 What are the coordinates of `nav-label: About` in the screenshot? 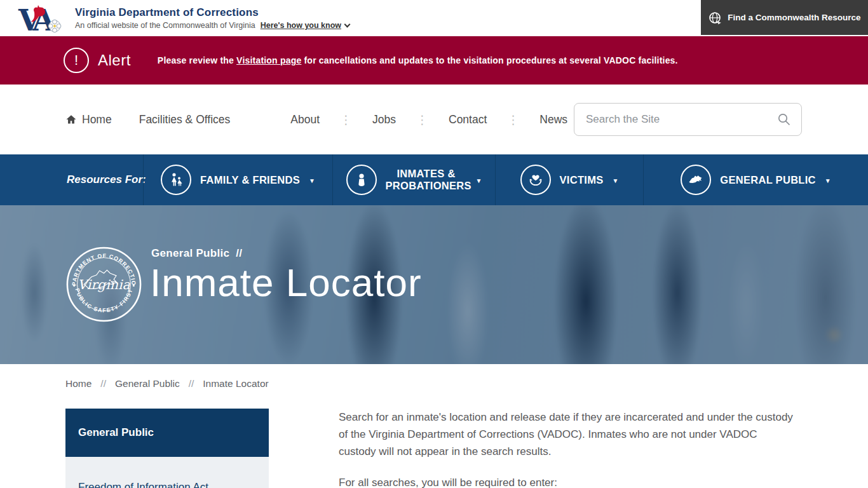 It's located at (305, 119).